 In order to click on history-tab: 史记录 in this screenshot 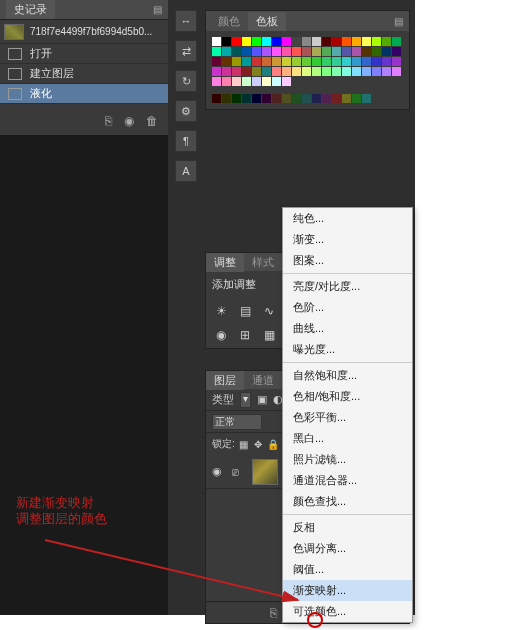, I will do `click(30, 10)`.